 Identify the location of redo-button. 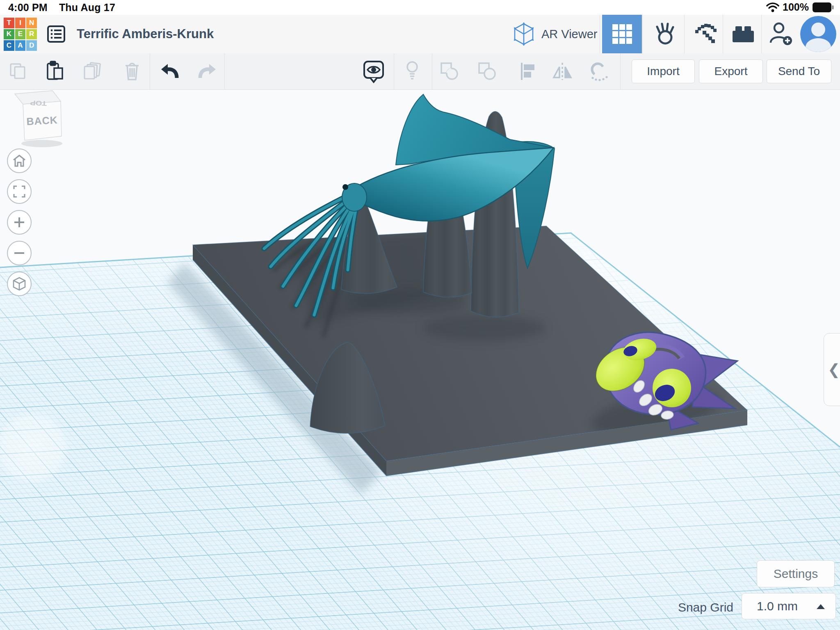
(208, 71).